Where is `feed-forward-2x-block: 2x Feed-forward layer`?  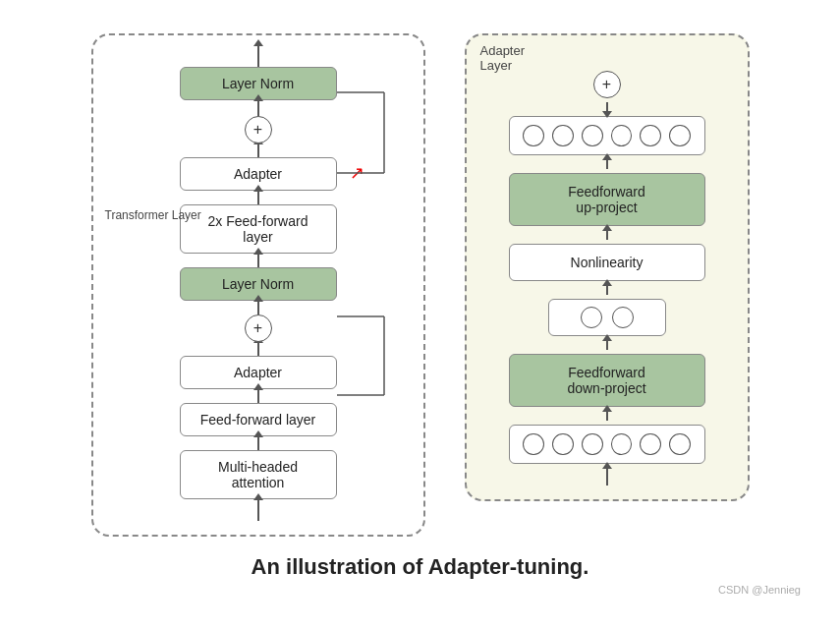
feed-forward-2x-block: 2x Feed-forward layer is located at coordinates (258, 229).